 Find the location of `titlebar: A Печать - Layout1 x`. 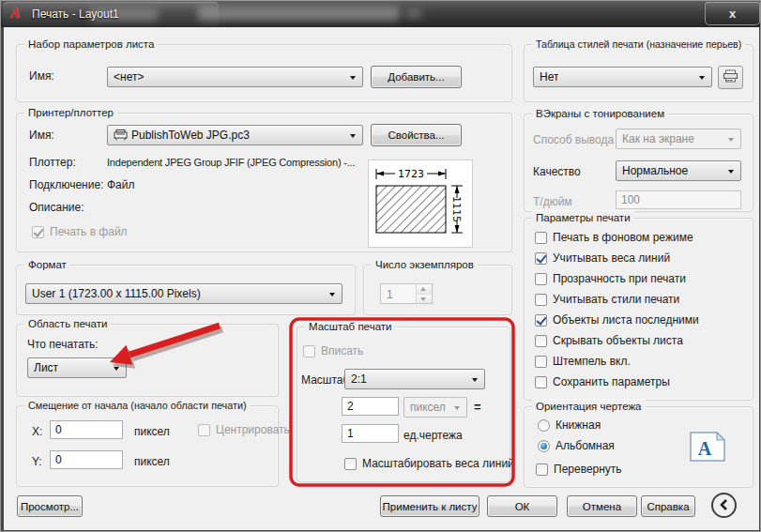

titlebar: A Печать - Layout1 x is located at coordinates (381, 14).